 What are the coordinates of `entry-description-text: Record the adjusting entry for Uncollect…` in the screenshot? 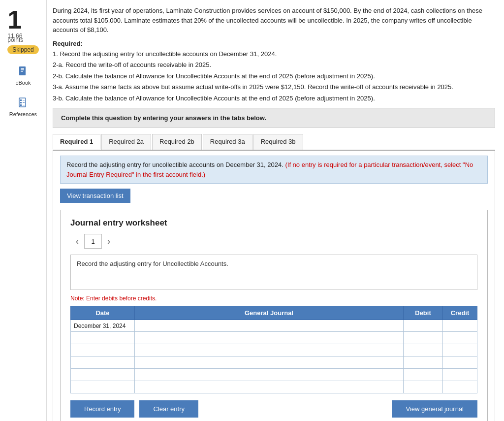 It's located at (153, 264).